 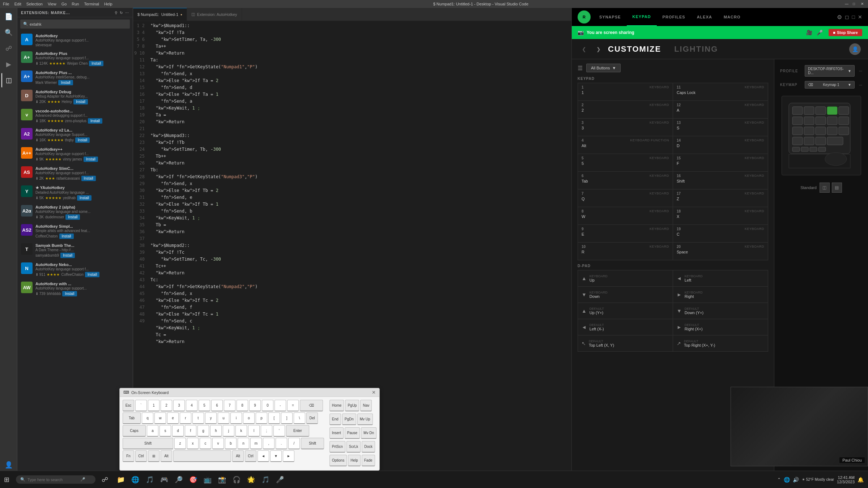 I want to click on osk-key-g: g, so click(x=203, y=431).